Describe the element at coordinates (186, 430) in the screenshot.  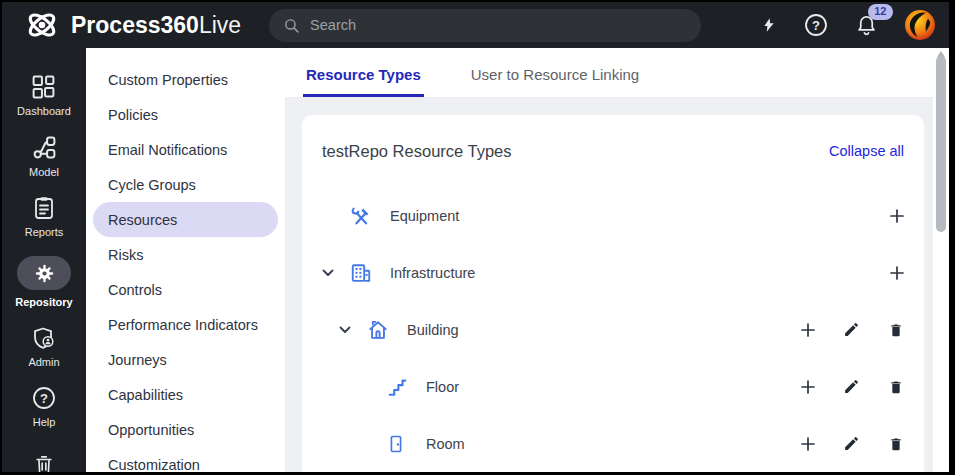
I see `submenu-item-opportunities: Opportunities` at that location.